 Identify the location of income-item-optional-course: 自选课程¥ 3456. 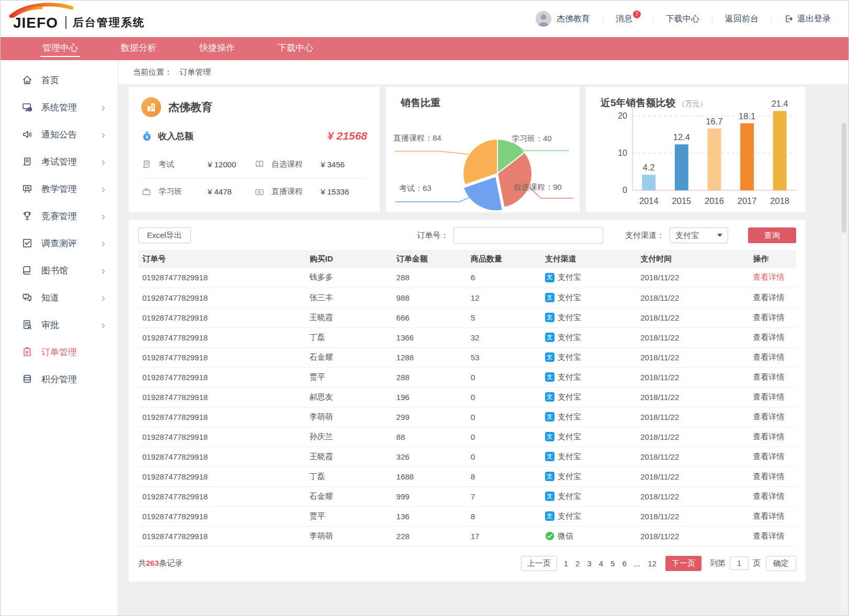
(311, 164).